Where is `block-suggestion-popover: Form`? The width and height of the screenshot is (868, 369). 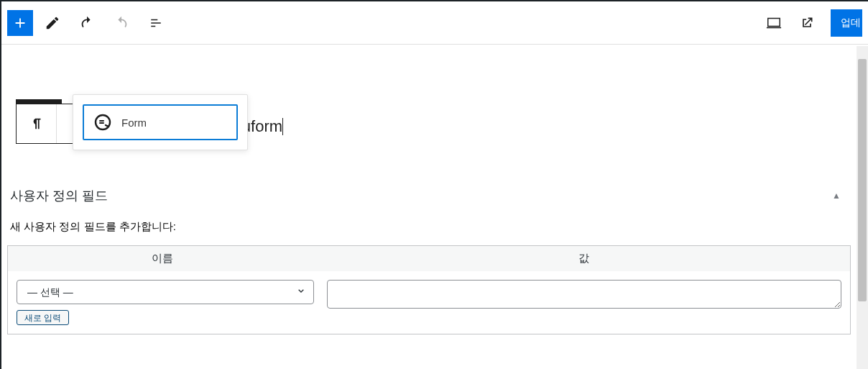 block-suggestion-popover: Form is located at coordinates (160, 122).